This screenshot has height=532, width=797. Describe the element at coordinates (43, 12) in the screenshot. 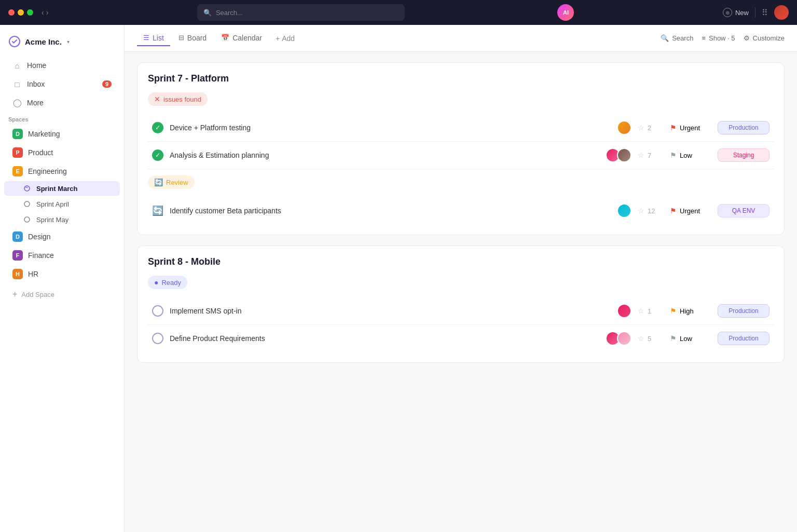

I see `back-arrow: ‹` at that location.